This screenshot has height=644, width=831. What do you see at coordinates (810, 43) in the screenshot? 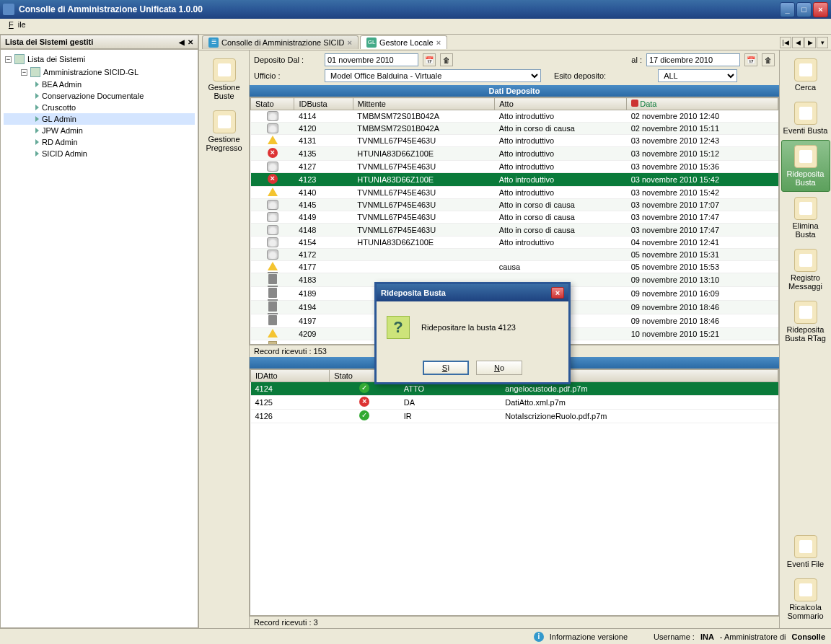
I see `tab-nav-next: ▶` at bounding box center [810, 43].